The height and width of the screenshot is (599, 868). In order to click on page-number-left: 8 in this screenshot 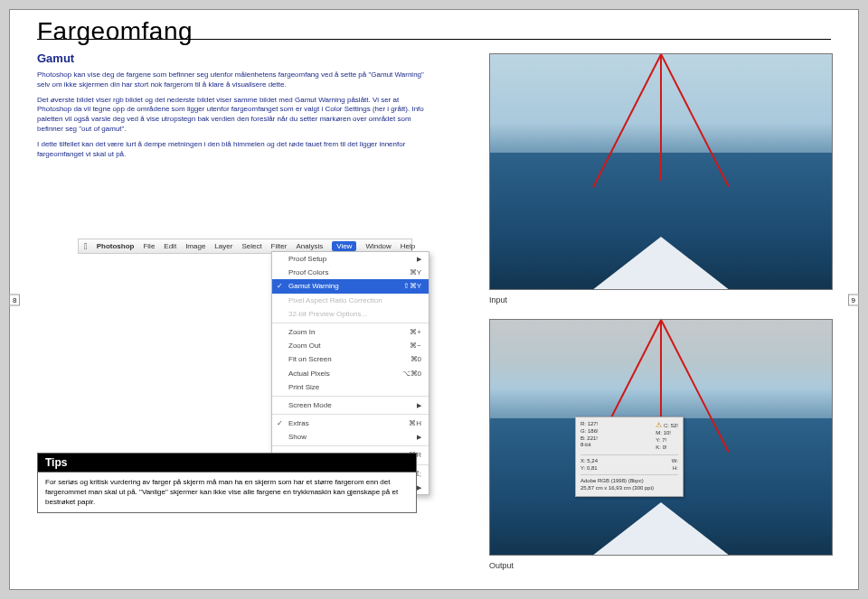, I will do `click(14, 300)`.